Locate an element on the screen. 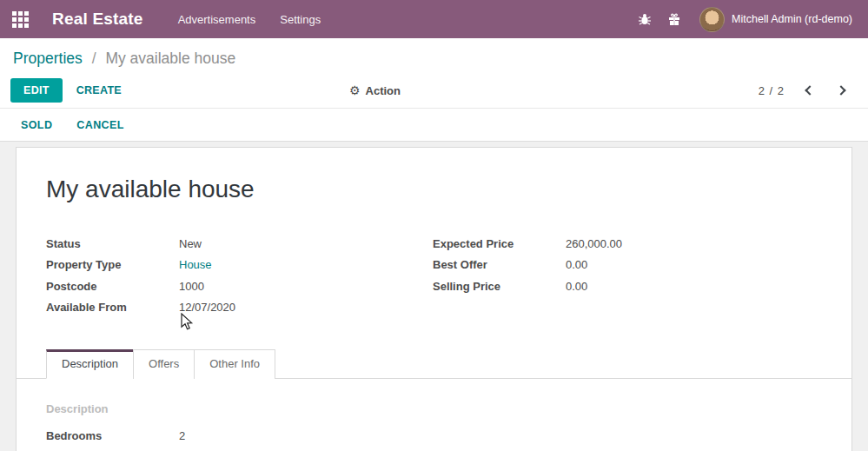  sold-button: SOLD is located at coordinates (36, 125).